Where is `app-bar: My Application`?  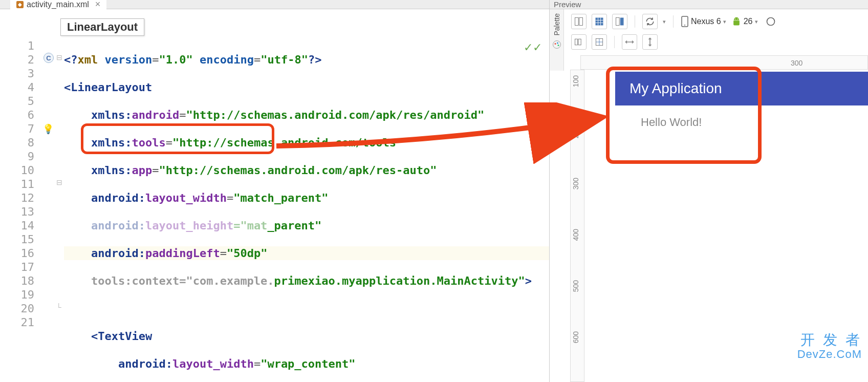
app-bar: My Application is located at coordinates (742, 89).